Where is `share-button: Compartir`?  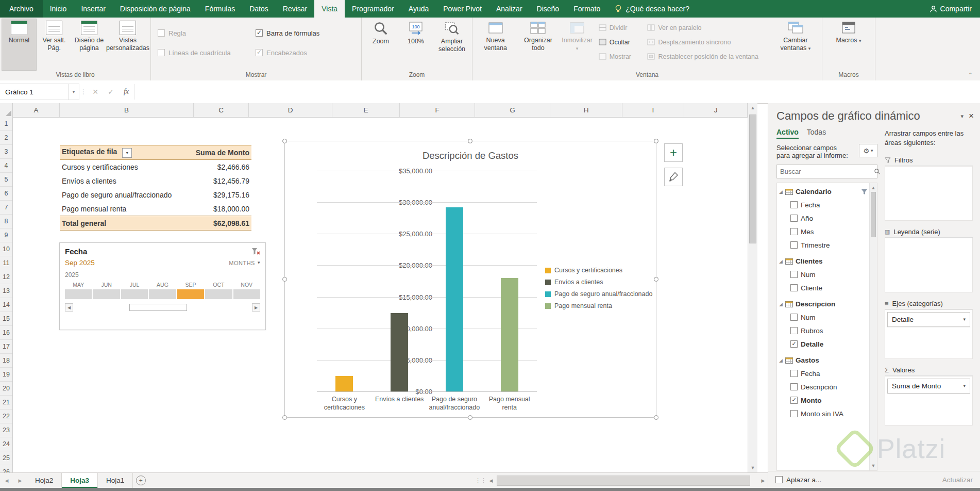
share-button: Compartir is located at coordinates (951, 9).